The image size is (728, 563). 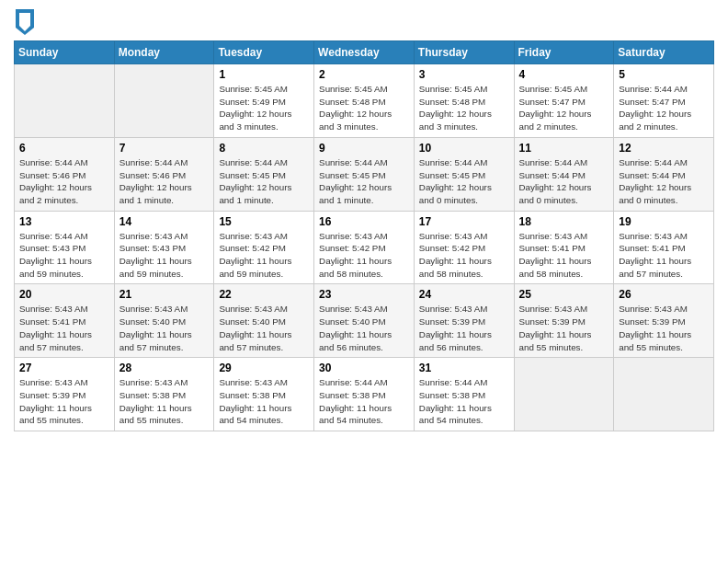 What do you see at coordinates (265, 321) in the screenshot?
I see `calendar-cell: 22Sunrise: 5:43 AM Sunset: 5:40 PM Dayli…` at bounding box center [265, 321].